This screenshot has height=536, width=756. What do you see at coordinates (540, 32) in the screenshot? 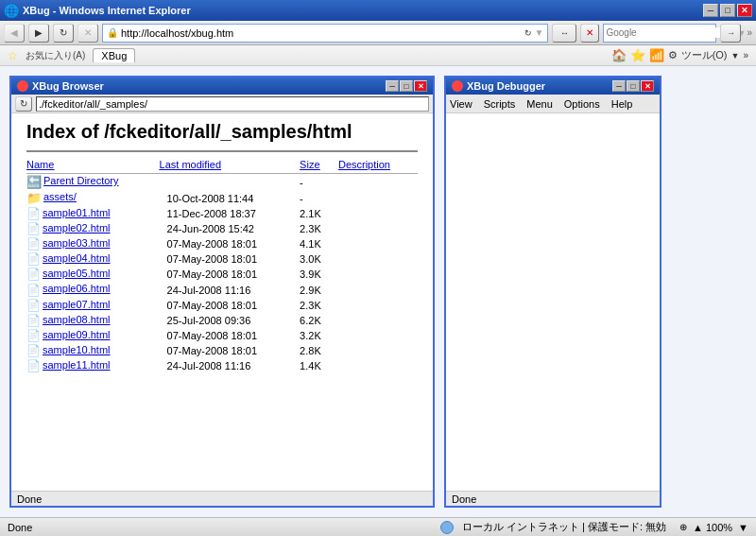
I see `address-dropdown-icon: ▼` at bounding box center [540, 32].